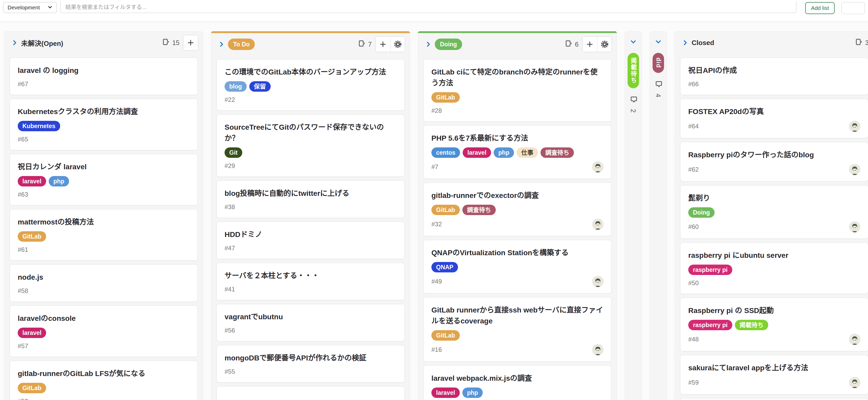  What do you see at coordinates (774, 255) in the screenshot?
I see `issue-title: raspberry pi にubuntu server` at bounding box center [774, 255].